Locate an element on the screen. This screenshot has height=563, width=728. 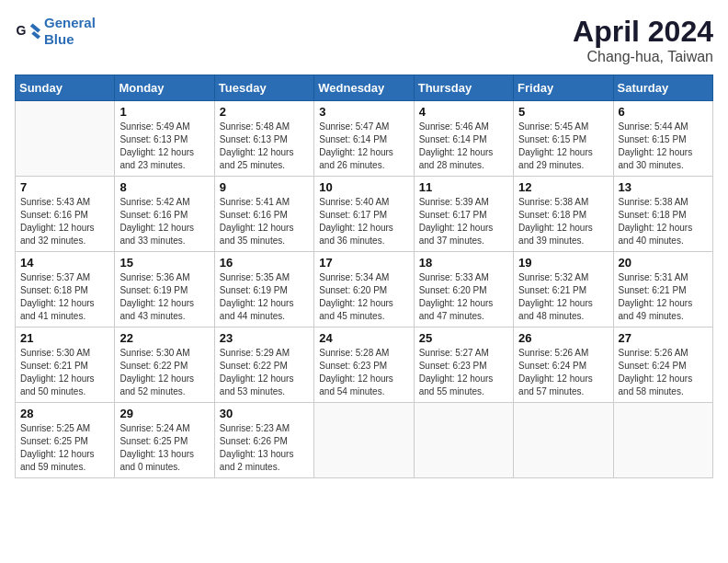
day-info: Sunrise: 5:38 AM Sunset: 6:18 PM Dayligh… is located at coordinates (664, 222).